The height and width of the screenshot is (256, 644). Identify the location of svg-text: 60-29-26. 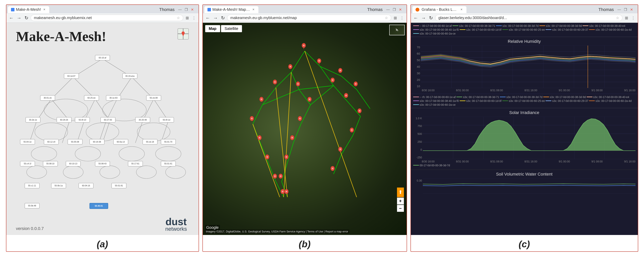
(64, 120).